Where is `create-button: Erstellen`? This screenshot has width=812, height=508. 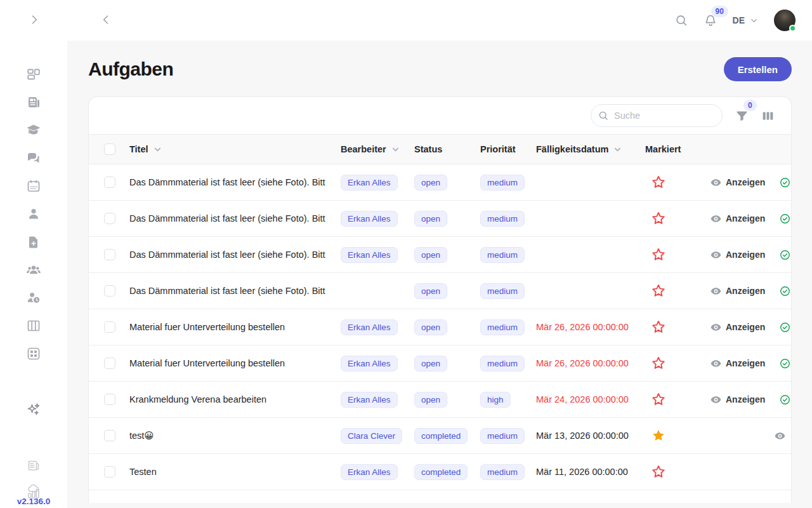 create-button: Erstellen is located at coordinates (757, 69).